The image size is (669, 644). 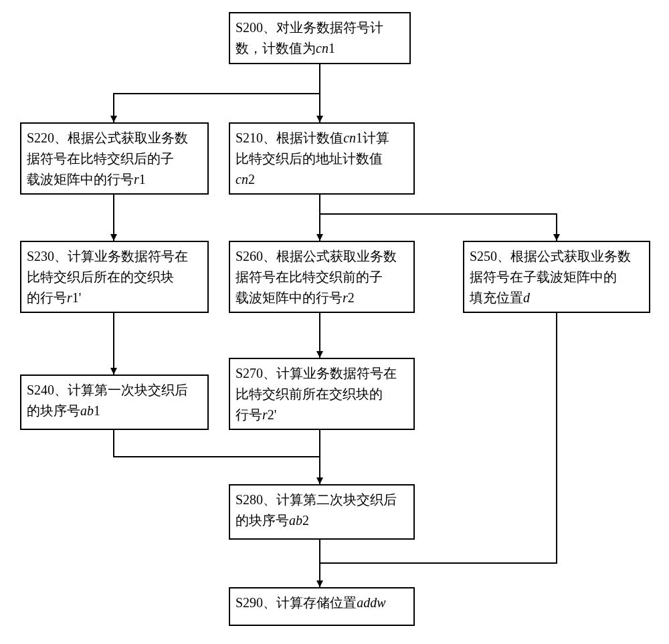 I want to click on node-s290: S290、计算存储位置addw, so click(x=322, y=607).